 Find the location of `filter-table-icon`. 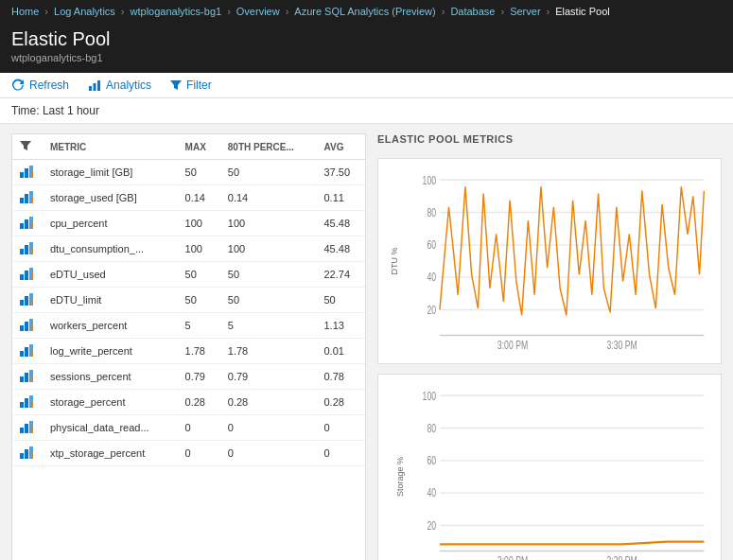

filter-table-icon is located at coordinates (26, 146).